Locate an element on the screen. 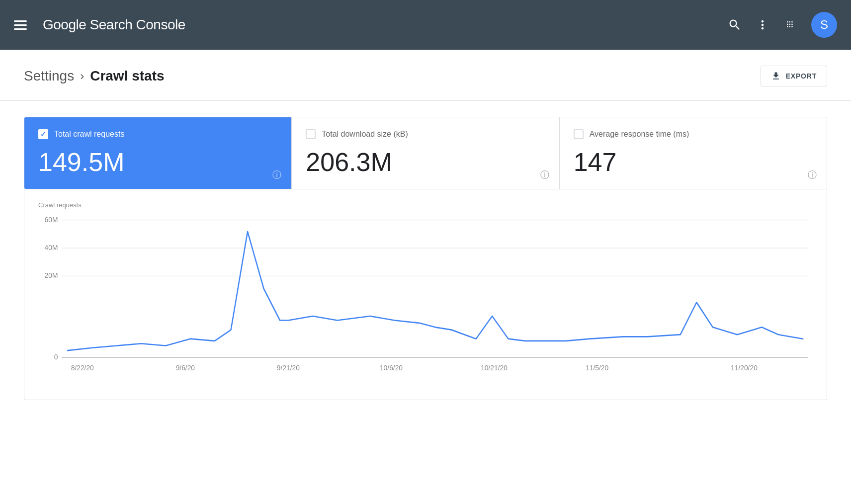 This screenshot has height=504, width=851. stat-card-header: ✓ Total crawl requests is located at coordinates (158, 134).